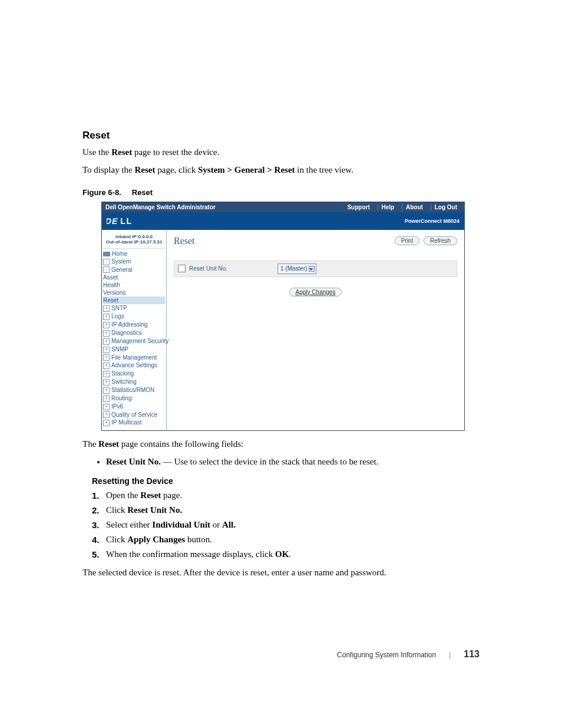 The width and height of the screenshot is (562, 728). What do you see at coordinates (286, 554) in the screenshot?
I see `step-item: When the confirmation message displays, …` at bounding box center [286, 554].